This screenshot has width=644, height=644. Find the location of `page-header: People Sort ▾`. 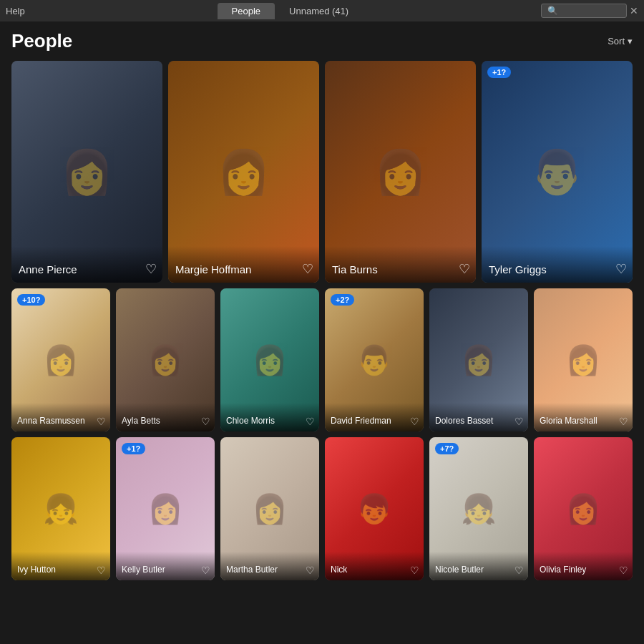

page-header: People Sort ▾ is located at coordinates (322, 39).